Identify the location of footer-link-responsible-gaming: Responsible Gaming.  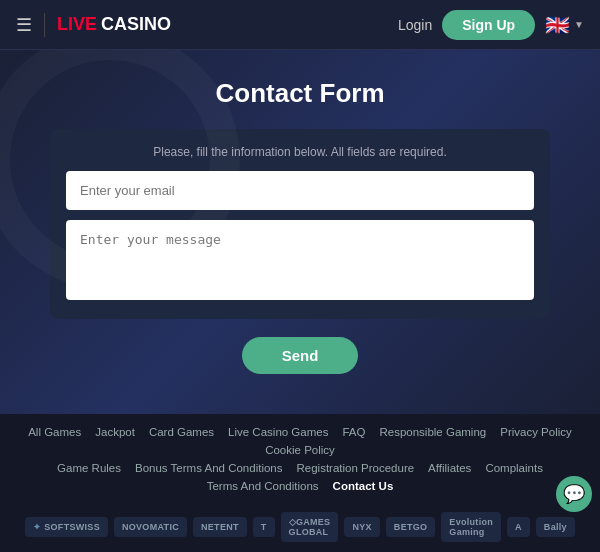
(432, 432).